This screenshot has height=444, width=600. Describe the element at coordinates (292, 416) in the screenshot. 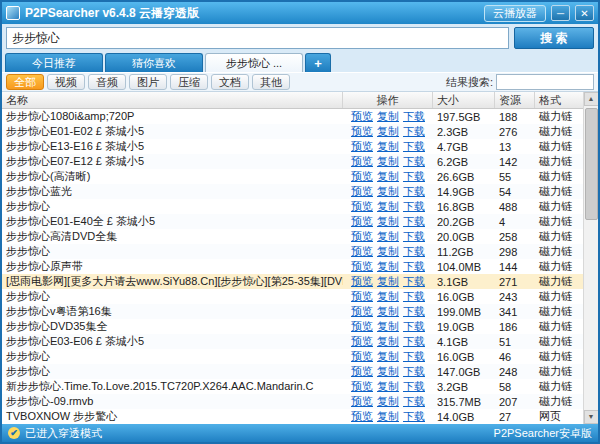

I see `table-row: TVBOXNOW 步步驚心预览复制下载14.0GB27网页` at that location.